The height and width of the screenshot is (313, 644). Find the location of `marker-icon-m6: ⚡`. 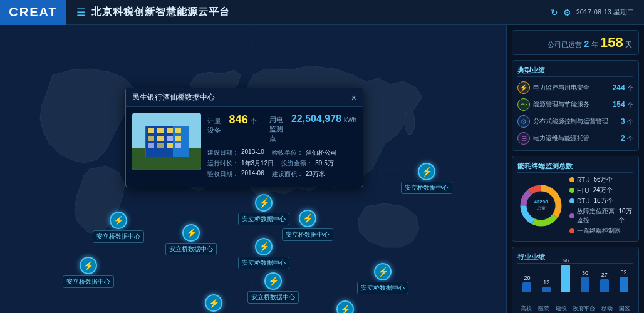

marker-icon-m6: ⚡ is located at coordinates (273, 281).